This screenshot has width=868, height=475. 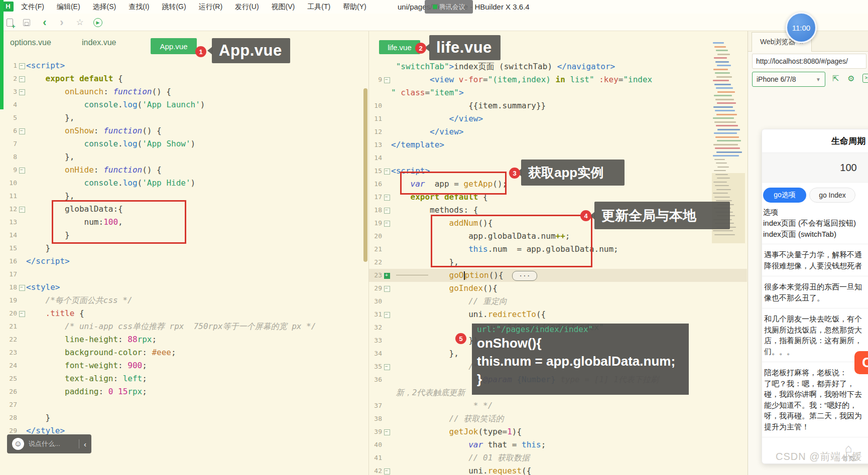 I want to click on gear-icon: ⚙, so click(x=851, y=78).